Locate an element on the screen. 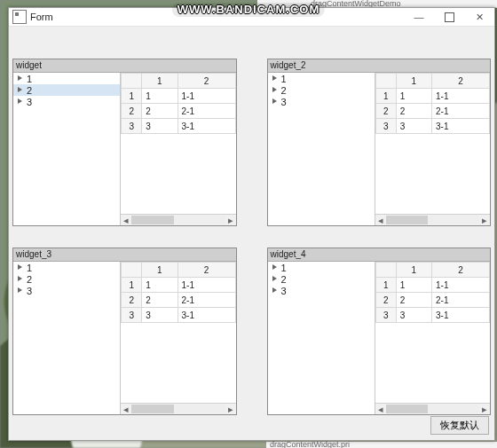  panel-header: widget_3 is located at coordinates (124, 255).